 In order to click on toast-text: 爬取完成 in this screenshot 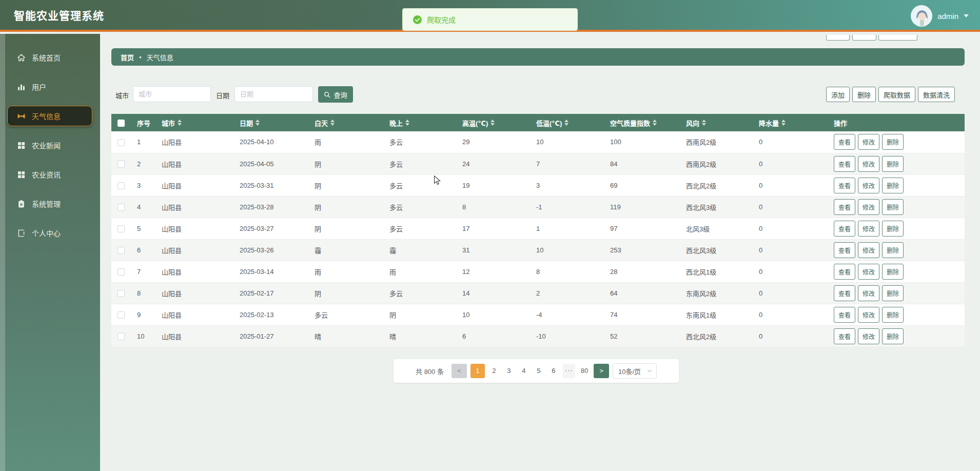, I will do `click(441, 19)`.